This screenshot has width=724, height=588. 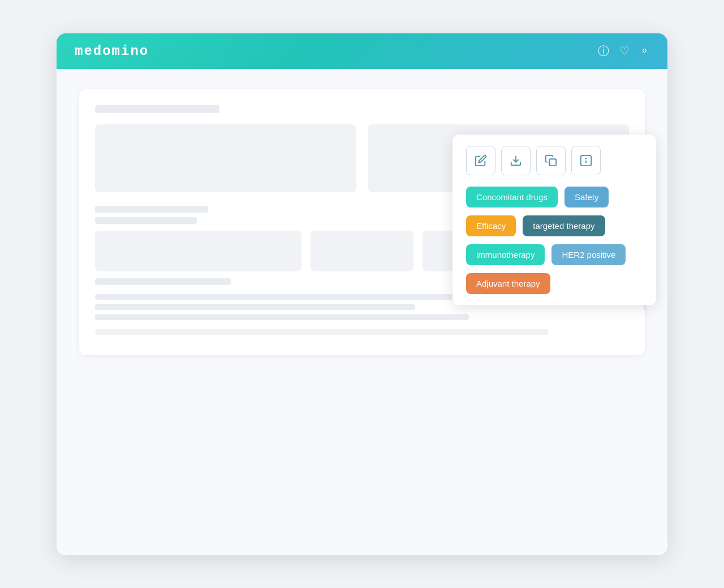 What do you see at coordinates (623, 51) in the screenshot?
I see `header-icons: ⓘ ♡ ⚬` at bounding box center [623, 51].